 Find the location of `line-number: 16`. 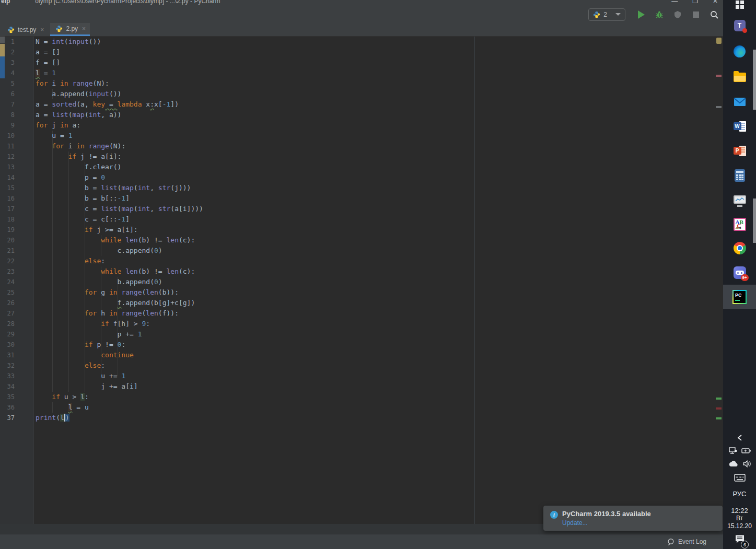

line-number: 16 is located at coordinates (7, 198).